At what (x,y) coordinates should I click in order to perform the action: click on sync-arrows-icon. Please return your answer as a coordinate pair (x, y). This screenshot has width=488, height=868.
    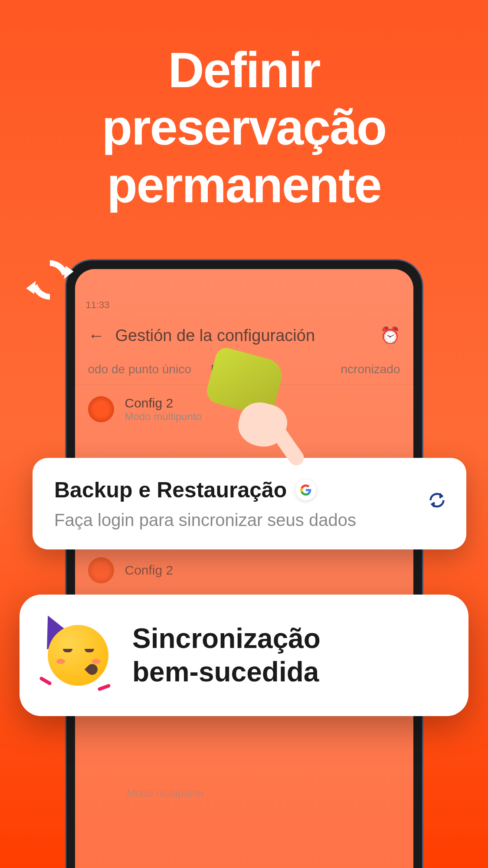
    Looking at the image, I should click on (437, 500).